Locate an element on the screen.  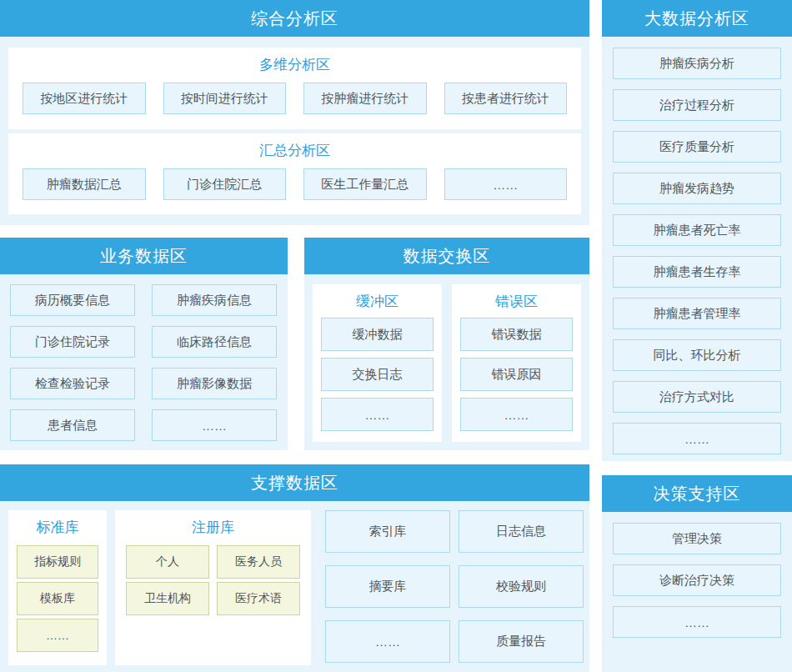
error-reason-box: 错误原因 is located at coordinates (517, 374).